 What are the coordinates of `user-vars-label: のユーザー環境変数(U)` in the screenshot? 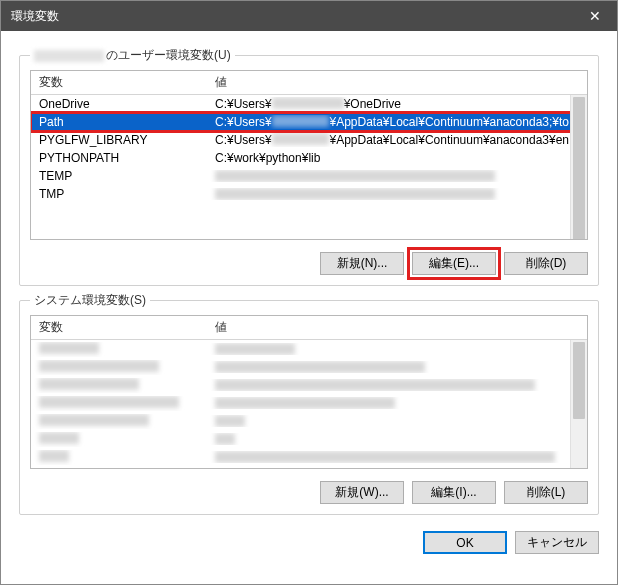 It's located at (132, 56).